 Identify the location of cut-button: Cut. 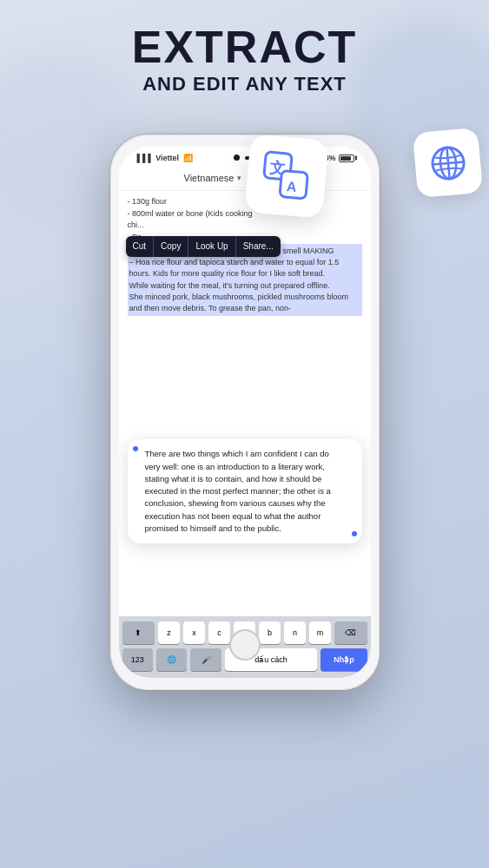
(141, 247).